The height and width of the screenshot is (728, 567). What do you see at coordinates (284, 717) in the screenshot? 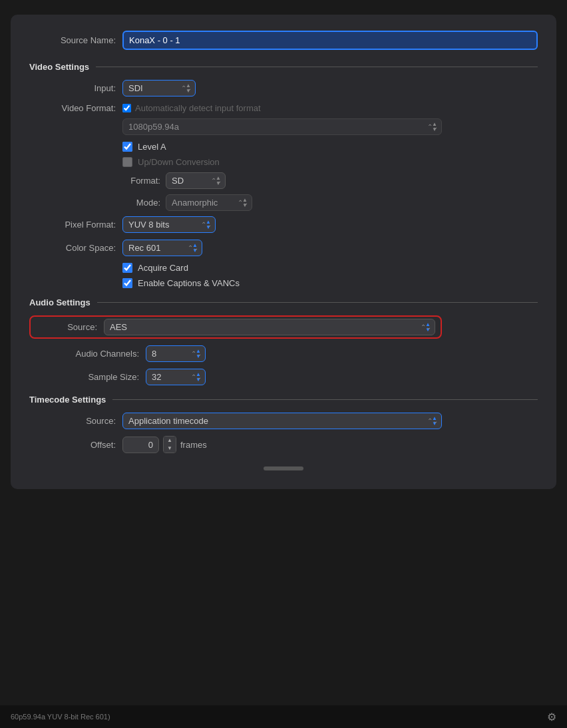
I see `status-bar: 60p59.94a YUV 8-bit Rec 601) ⚙` at bounding box center [284, 717].